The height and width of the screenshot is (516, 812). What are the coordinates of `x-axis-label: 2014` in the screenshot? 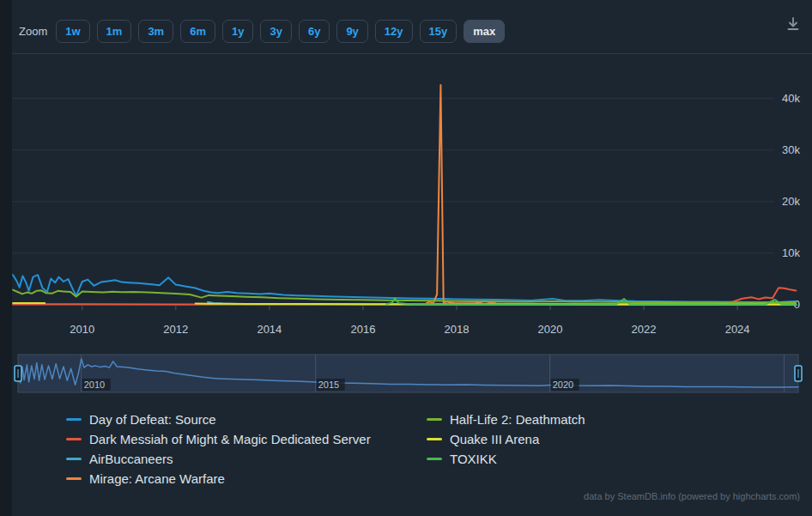 It's located at (270, 330).